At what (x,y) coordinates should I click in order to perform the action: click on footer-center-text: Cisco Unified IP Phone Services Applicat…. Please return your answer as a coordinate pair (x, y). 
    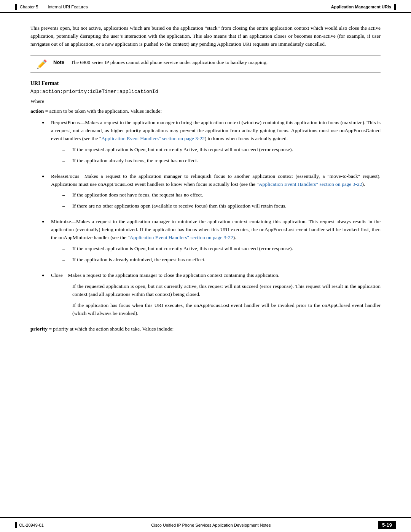
    Looking at the image, I should click on (211, 525).